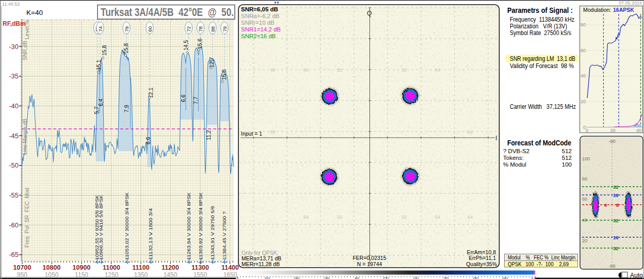 This screenshot has height=279, width=644. What do you see at coordinates (141, 275) in the screenshot?
I see `svg-text: 1350` at bounding box center [141, 275].